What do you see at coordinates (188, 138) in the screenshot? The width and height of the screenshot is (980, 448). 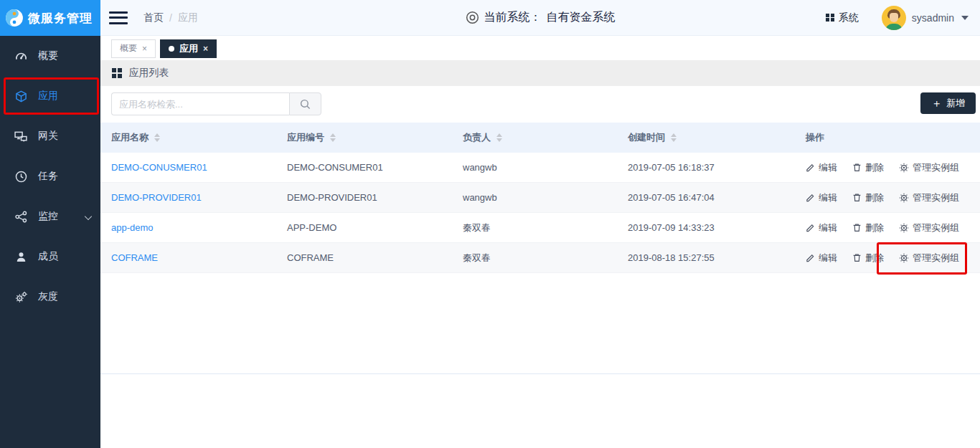 I see `column-header-app-name: 应用名称` at bounding box center [188, 138].